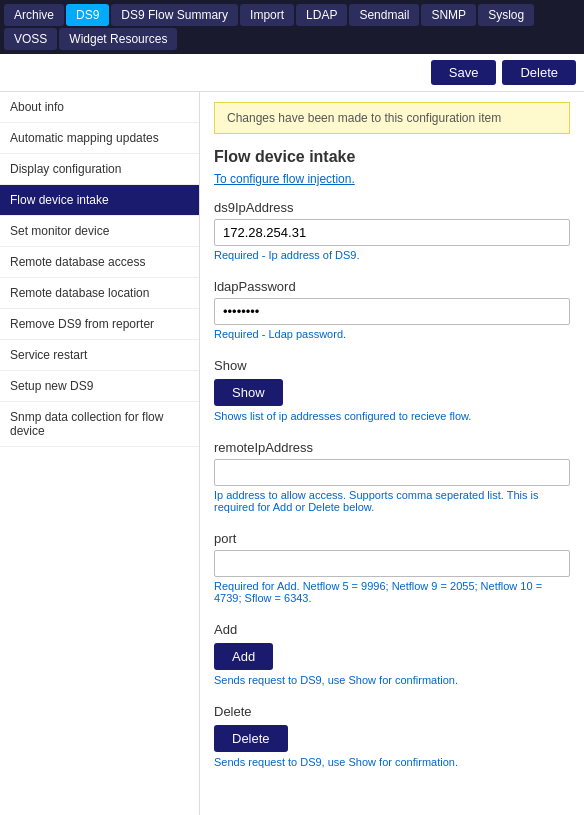 Image resolution: width=584 pixels, height=815 pixels. Describe the element at coordinates (322, 15) in the screenshot. I see `tab-ldap: LDAP` at that location.